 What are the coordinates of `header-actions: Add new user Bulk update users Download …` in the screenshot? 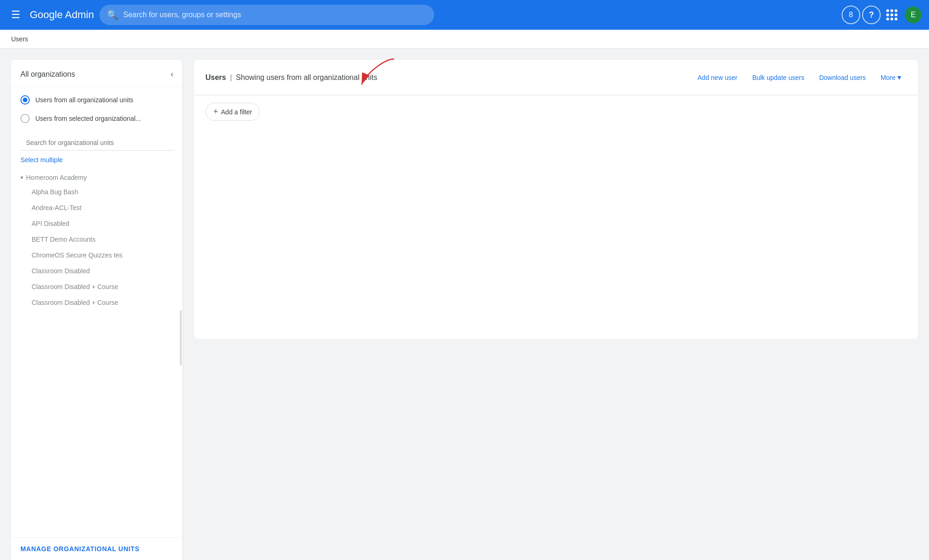 It's located at (799, 77).